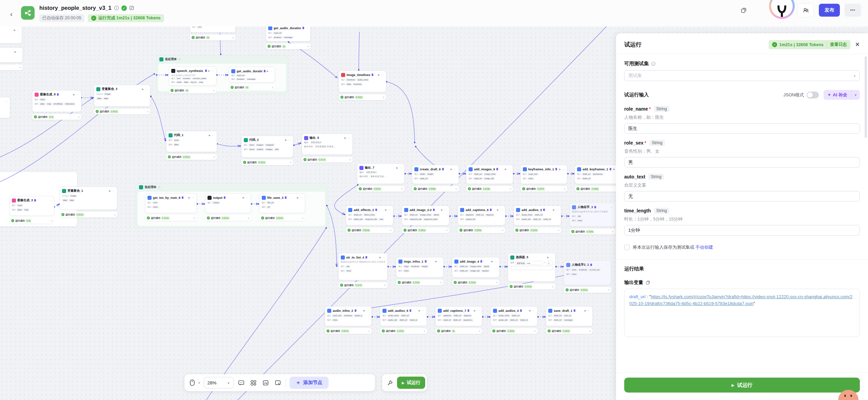 The width and height of the screenshot is (868, 400). What do you see at coordinates (348, 316) in the screenshot?
I see `node-audio_infos_2: audio_infos_2▶ ⋯输入mp3_urlstimelinesaudio…` at bounding box center [348, 316].